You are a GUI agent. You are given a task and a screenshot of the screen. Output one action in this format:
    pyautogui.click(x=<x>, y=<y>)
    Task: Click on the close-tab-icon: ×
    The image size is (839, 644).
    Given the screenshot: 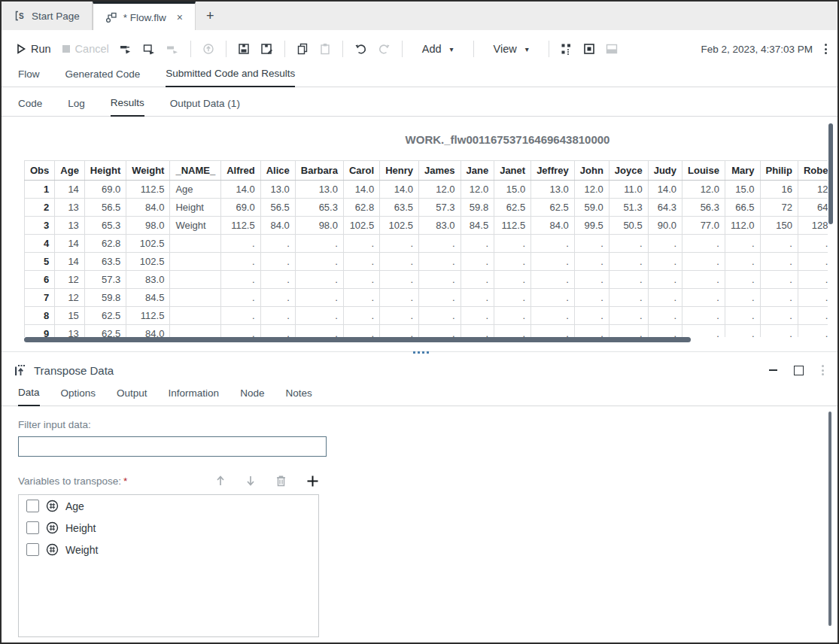 What is the action you would take?
    pyautogui.click(x=180, y=17)
    